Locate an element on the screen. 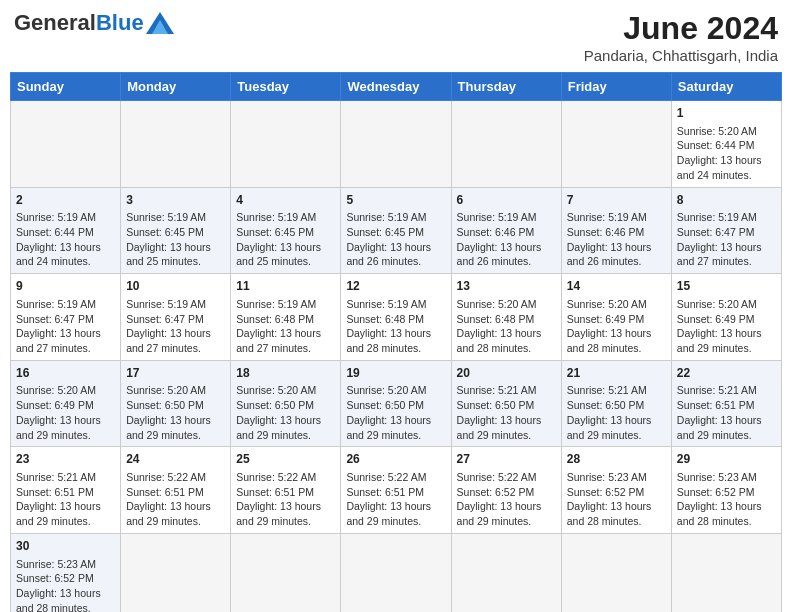 Image resolution: width=792 pixels, height=612 pixels. calendar-row-4: 16 Sunrise: 5:20 AMSunset: 6:49 PMDaylig… is located at coordinates (396, 404).